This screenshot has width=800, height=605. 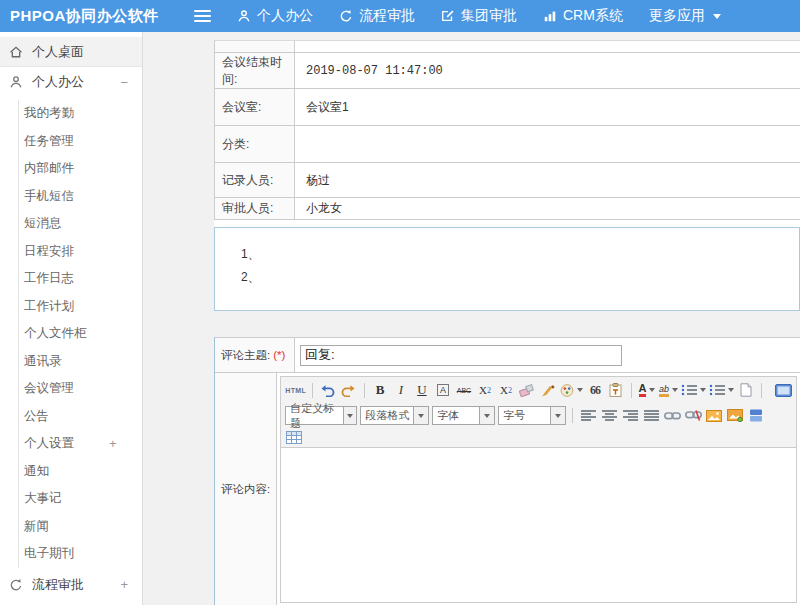 I want to click on undo-icon, so click(x=328, y=390).